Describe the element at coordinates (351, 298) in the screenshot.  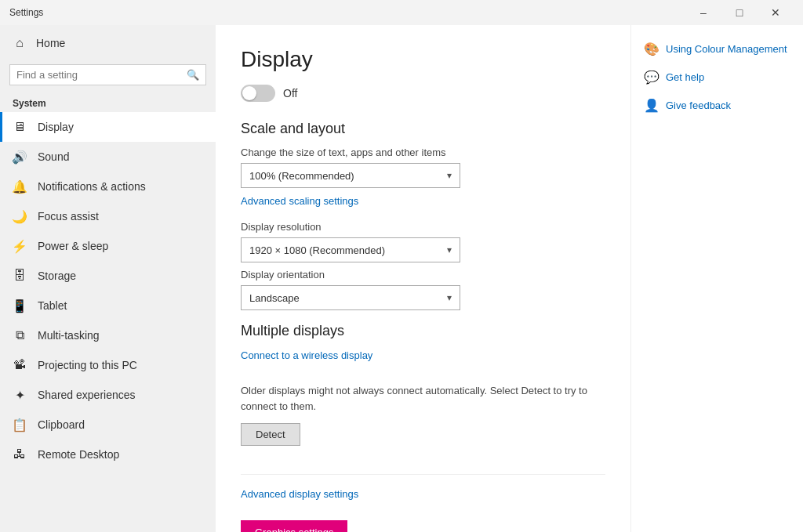
I see `orientation-dropdown: Landscape ▾` at that location.